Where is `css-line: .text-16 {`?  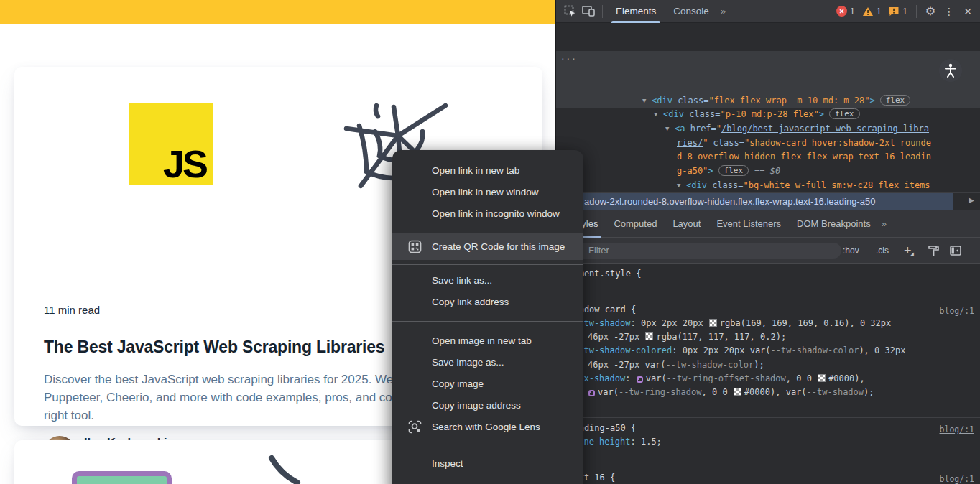 css-line: .text-16 { is located at coordinates (768, 478).